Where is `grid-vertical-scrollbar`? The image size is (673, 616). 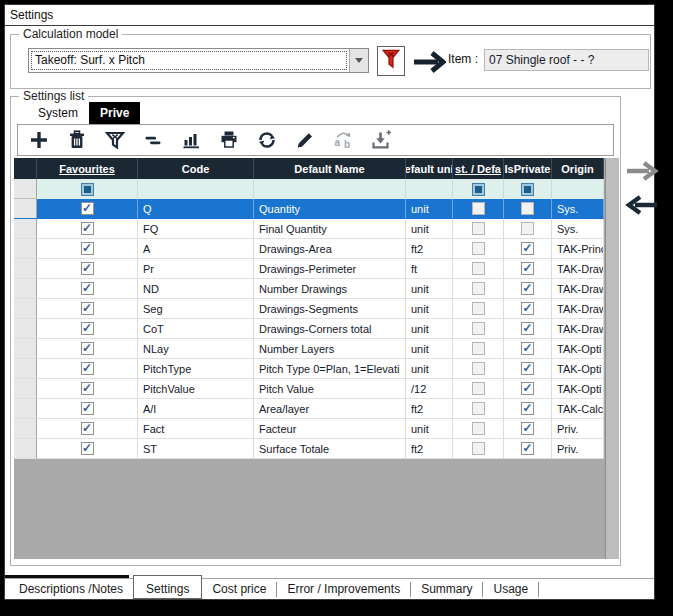
grid-vertical-scrollbar is located at coordinates (612, 358).